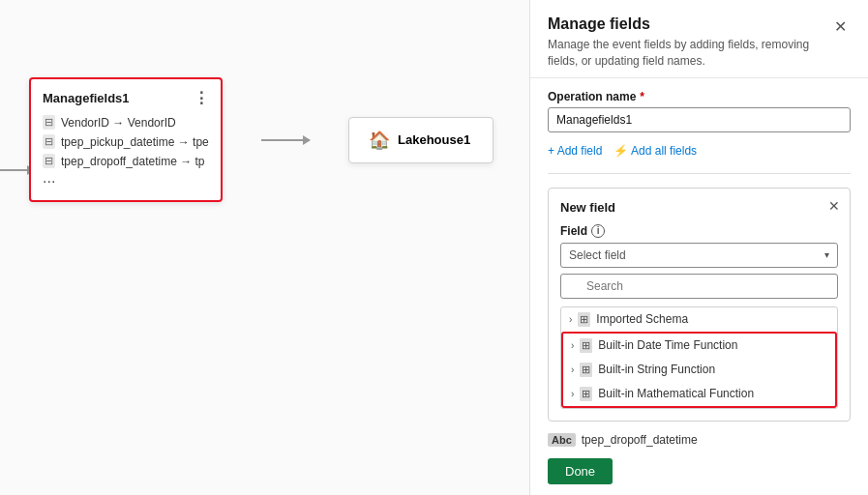 The width and height of the screenshot is (868, 495). What do you see at coordinates (134, 161) in the screenshot?
I see `field-source-3: tpep_dropoff_datetime → tp` at bounding box center [134, 161].